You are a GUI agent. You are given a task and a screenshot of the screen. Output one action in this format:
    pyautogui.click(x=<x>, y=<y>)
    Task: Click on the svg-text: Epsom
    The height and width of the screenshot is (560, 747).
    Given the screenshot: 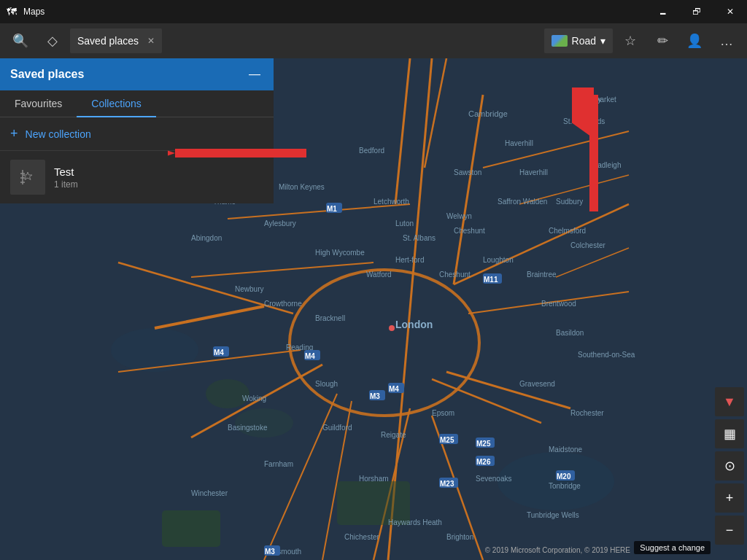 What is the action you would take?
    pyautogui.click(x=444, y=413)
    